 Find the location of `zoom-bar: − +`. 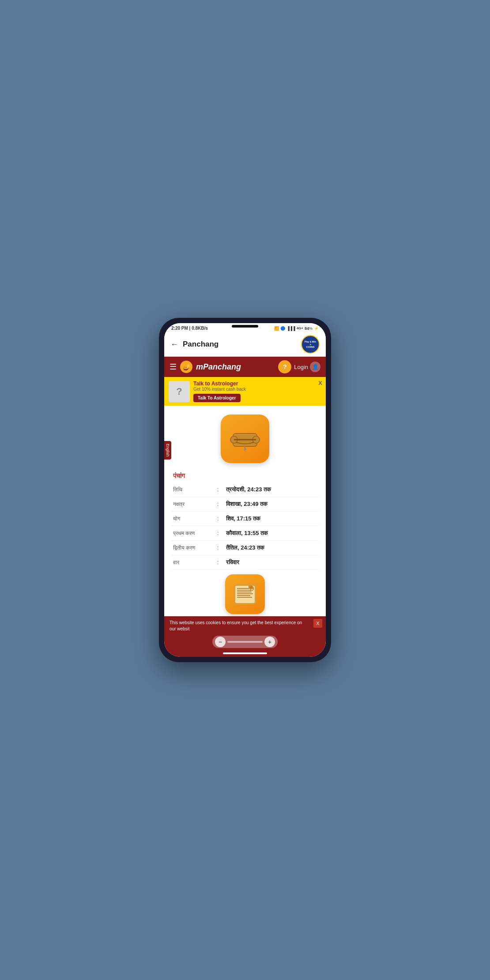

zoom-bar: − + is located at coordinates (245, 642).